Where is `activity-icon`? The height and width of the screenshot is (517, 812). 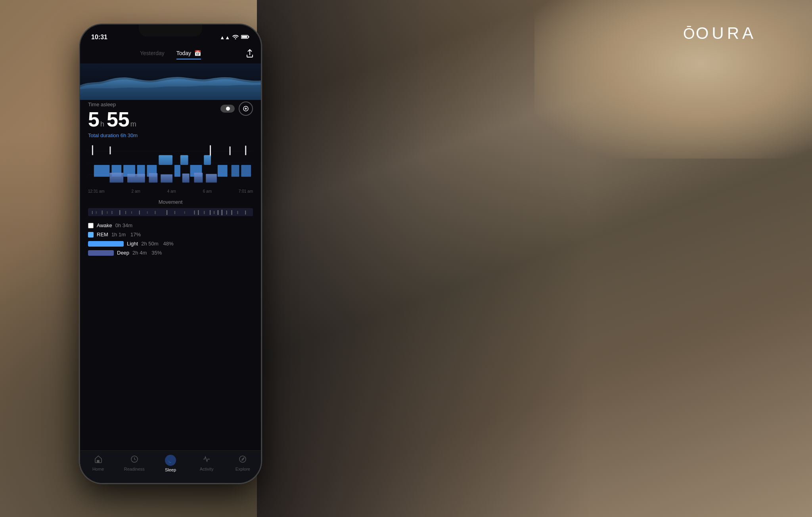 activity-icon is located at coordinates (207, 460).